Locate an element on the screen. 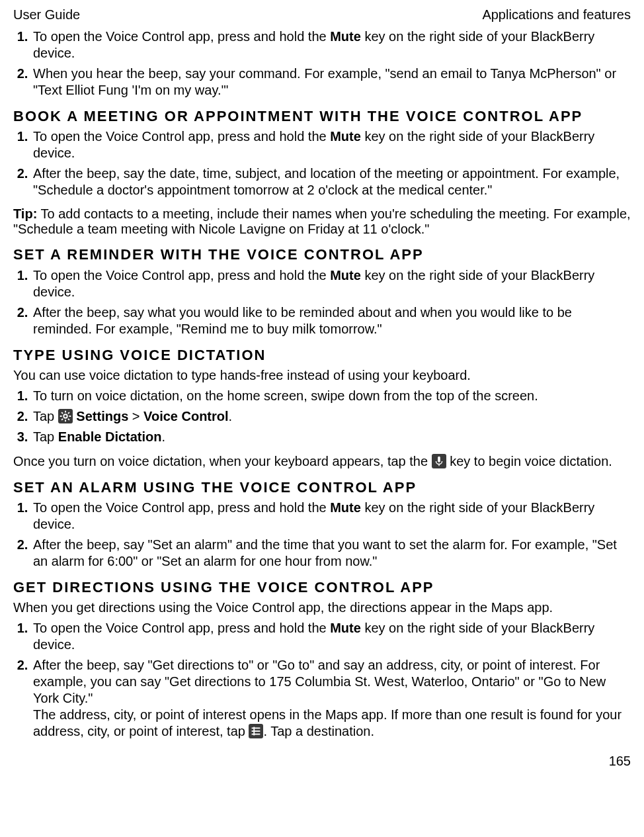 This screenshot has width=644, height=837. directions-intro: When you get directions using the Voice … is located at coordinates (322, 607).